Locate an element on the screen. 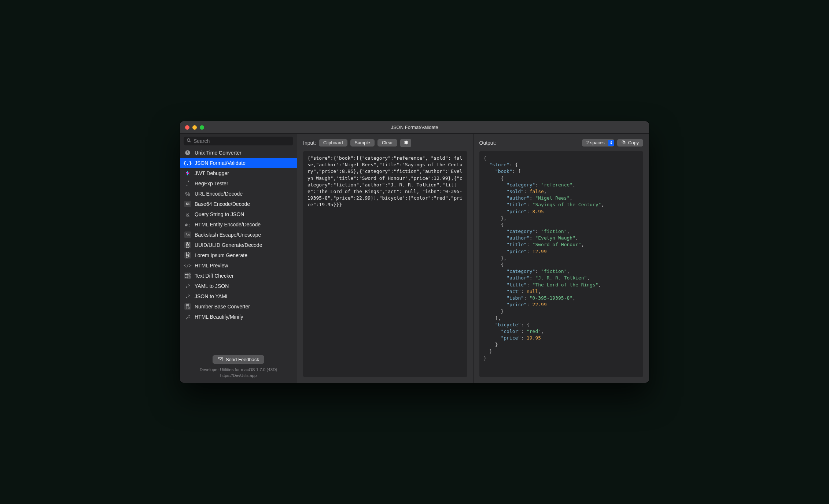 This screenshot has height=504, width=829. bslash-icon: \n is located at coordinates (188, 235).